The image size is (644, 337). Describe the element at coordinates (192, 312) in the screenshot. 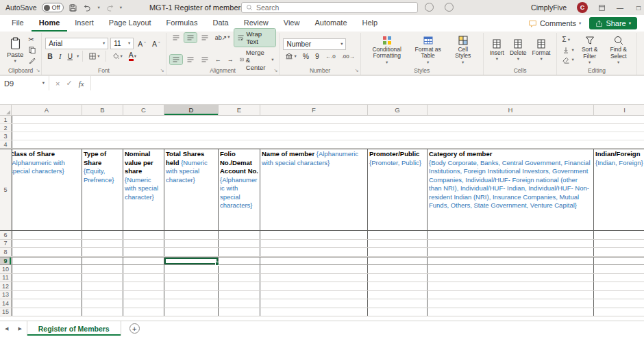

I see `cell-D15` at that location.